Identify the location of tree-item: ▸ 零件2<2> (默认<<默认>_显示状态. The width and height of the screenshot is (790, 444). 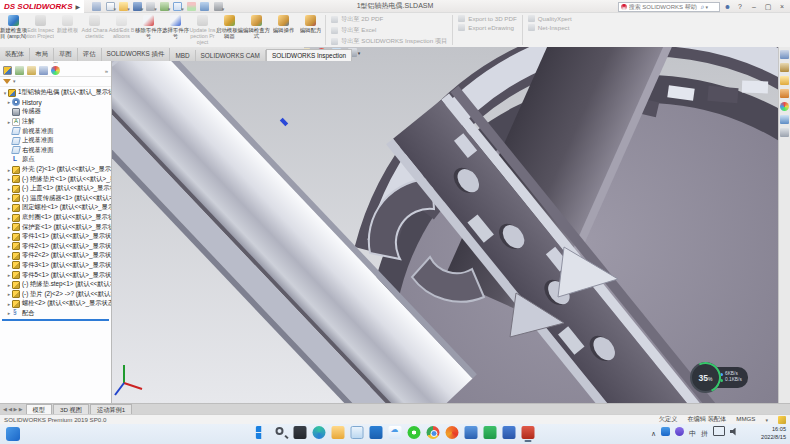
(56, 256).